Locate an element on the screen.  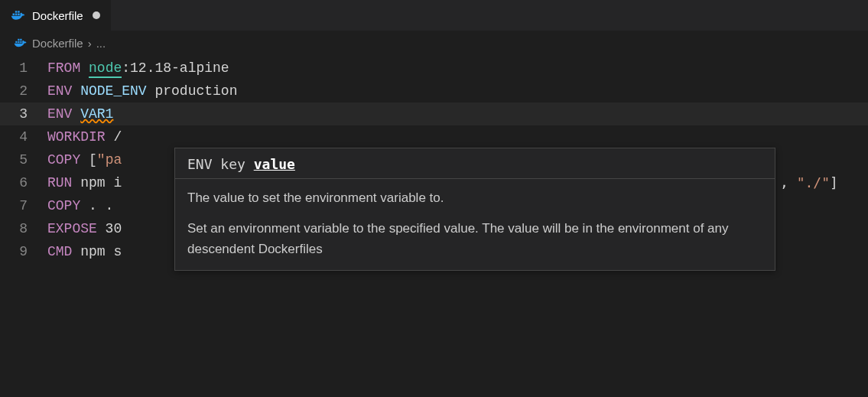
line-number: 7 is located at coordinates (24, 206).